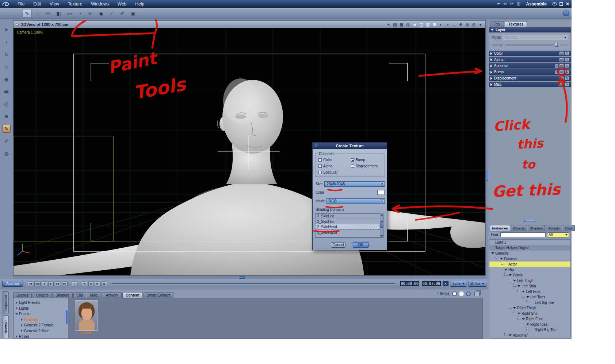 This screenshot has height=364, width=615. What do you see at coordinates (569, 228) in the screenshot?
I see `instances-tab: Clips` at bounding box center [569, 228].